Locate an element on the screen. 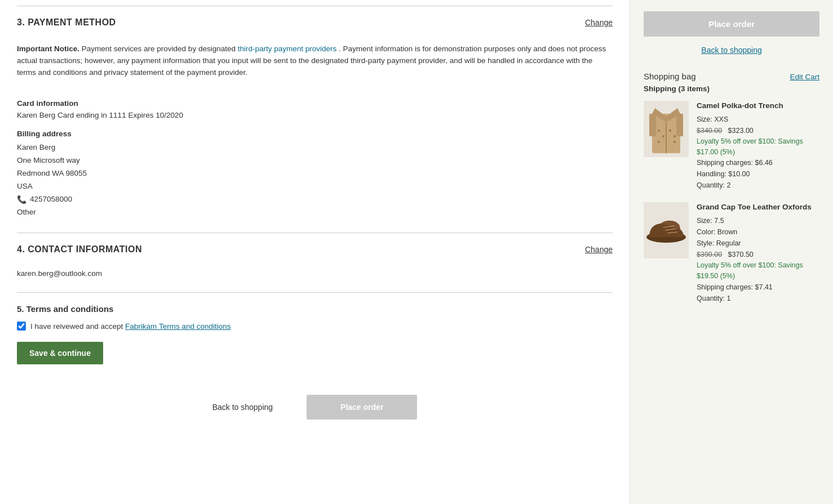 The image size is (833, 504). terms-label: I have reivewed and accept Fabrikam Term… is located at coordinates (131, 327).